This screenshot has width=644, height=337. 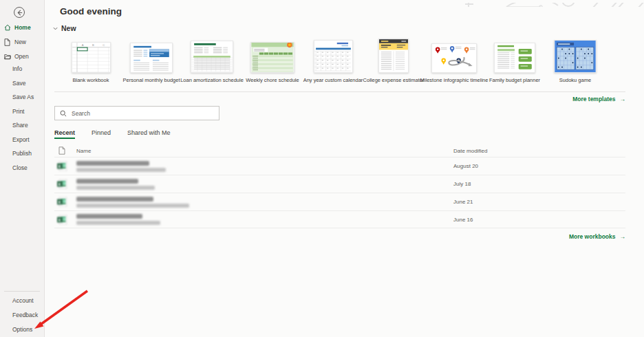 I want to click on tab-shared-with-me: Shared with Me, so click(x=149, y=134).